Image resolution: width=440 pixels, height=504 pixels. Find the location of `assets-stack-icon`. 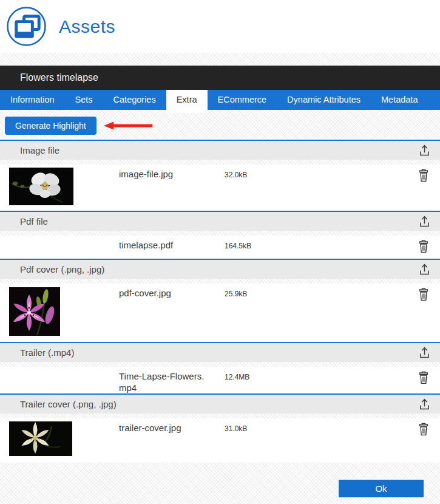

assets-stack-icon is located at coordinates (27, 27).